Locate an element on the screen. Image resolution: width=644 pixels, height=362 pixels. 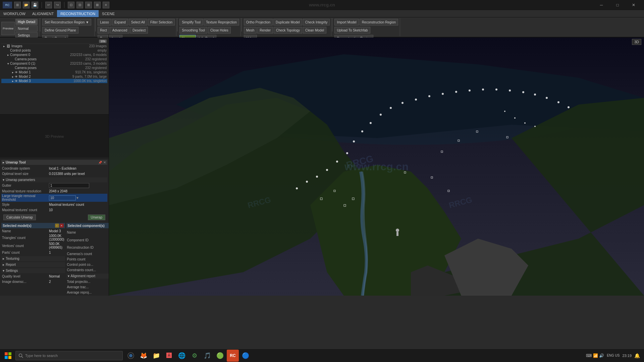
pin-icon: 📌 is located at coordinates (100, 163).